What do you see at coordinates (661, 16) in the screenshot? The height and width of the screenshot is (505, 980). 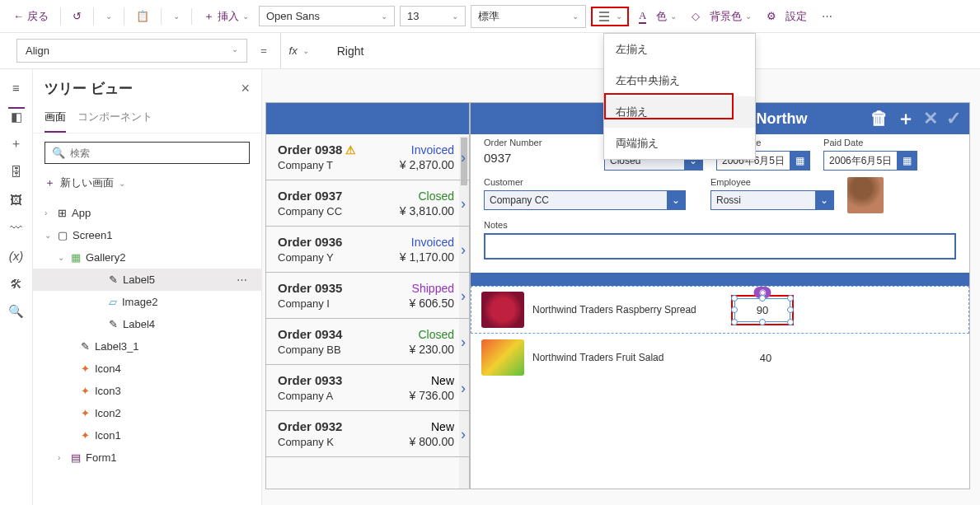 I see `color-label: 色` at bounding box center [661, 16].